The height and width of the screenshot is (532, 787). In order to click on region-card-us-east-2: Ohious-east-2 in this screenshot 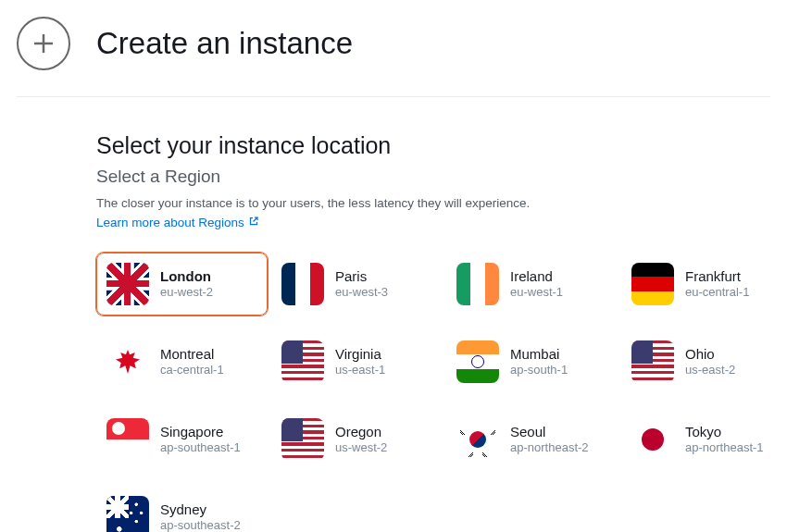, I will do `click(704, 362)`.